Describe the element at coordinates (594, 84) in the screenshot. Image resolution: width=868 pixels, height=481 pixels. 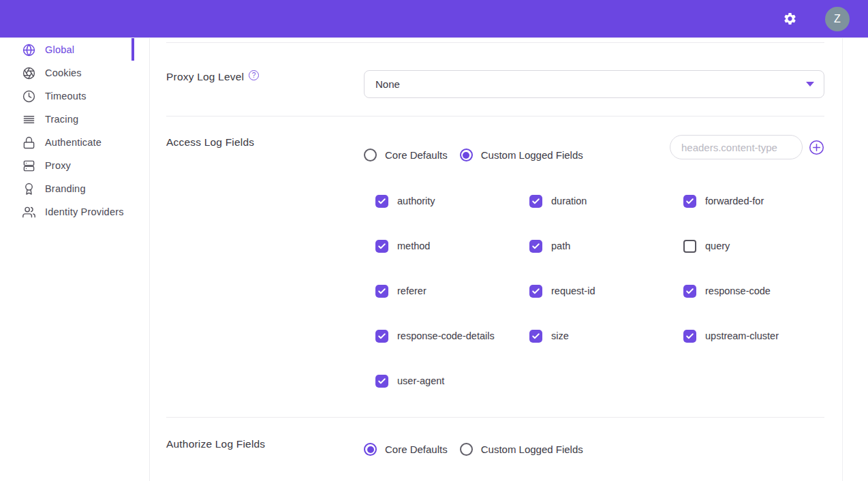
I see `proxy-log-level-select: None` at that location.